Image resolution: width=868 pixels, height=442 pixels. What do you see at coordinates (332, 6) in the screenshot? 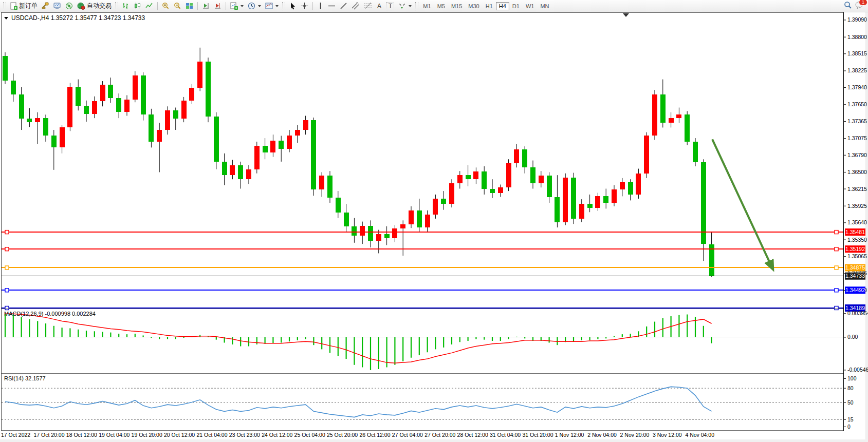
I see `horizontal-line-icon` at bounding box center [332, 6].